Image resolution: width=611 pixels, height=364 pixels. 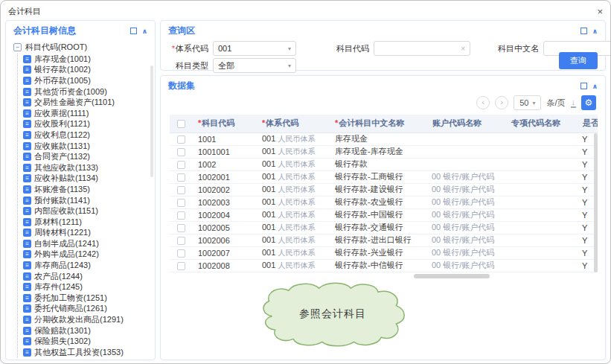 I want to click on tree-item-label: 自制半成品(1241), so click(x=67, y=244).